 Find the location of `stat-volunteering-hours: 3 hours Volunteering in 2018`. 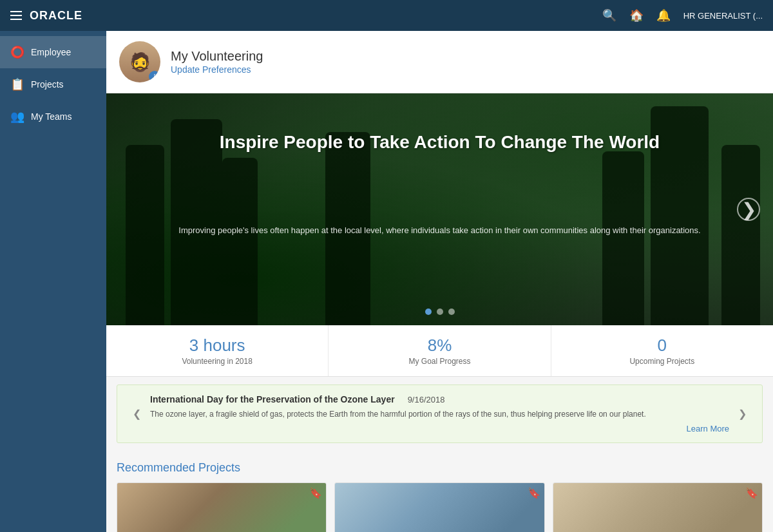

stat-volunteering-hours: 3 hours Volunteering in 2018 is located at coordinates (218, 350).